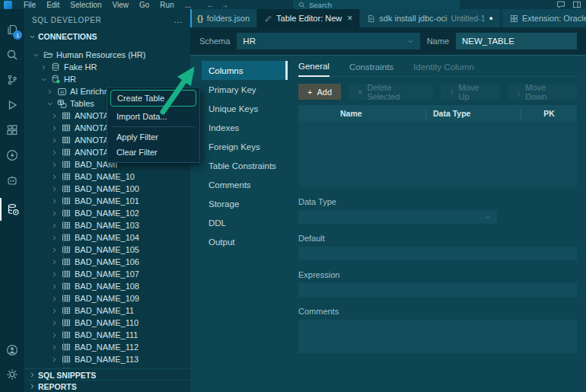 Image resolution: width=586 pixels, height=392 pixels. Describe the element at coordinates (546, 92) in the screenshot. I see `button-label: Move Down` at that location.